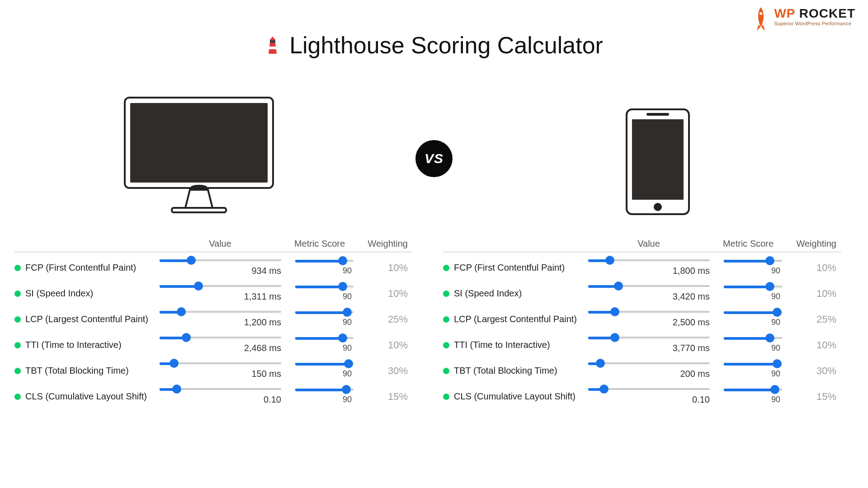 This screenshot has height=488, width=868. Describe the element at coordinates (642, 343) in the screenshot. I see `metric-row: TTI (Time to Interactive)3,770 ms9010%` at that location.